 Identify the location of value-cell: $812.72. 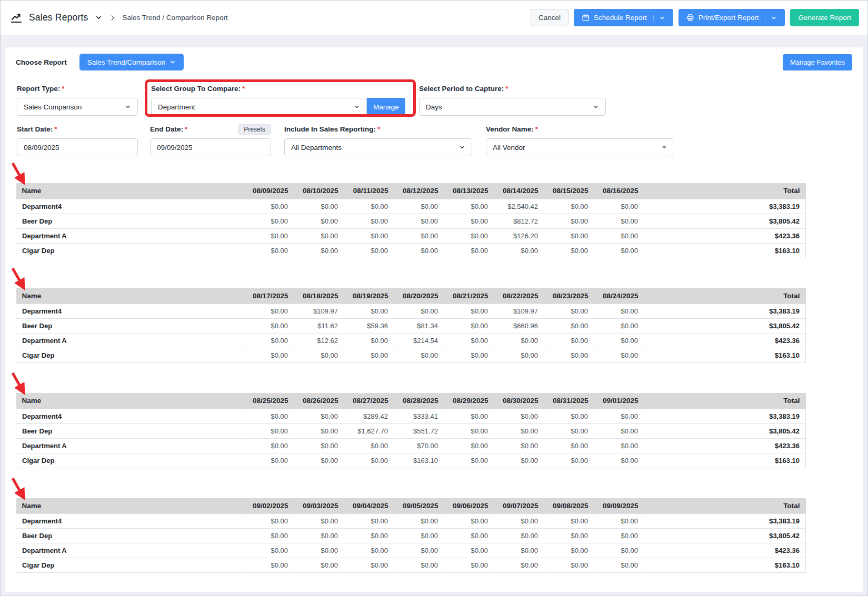
(519, 221).